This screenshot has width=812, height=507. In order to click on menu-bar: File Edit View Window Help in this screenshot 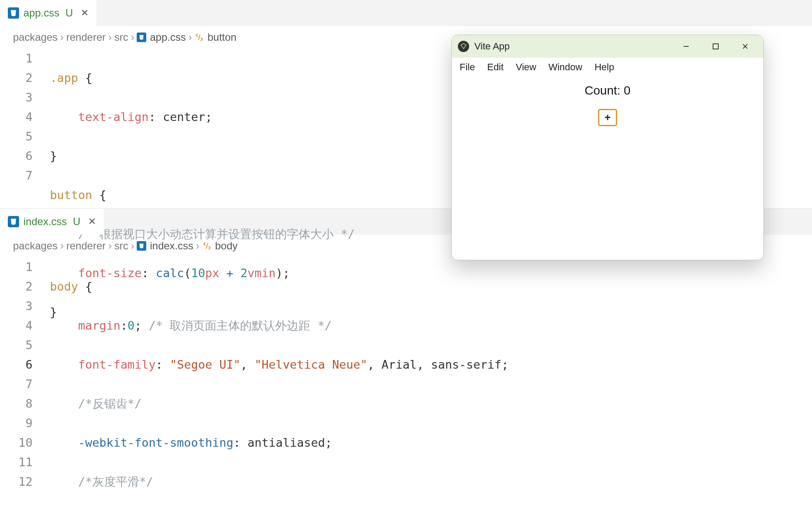, I will do `click(608, 67)`.